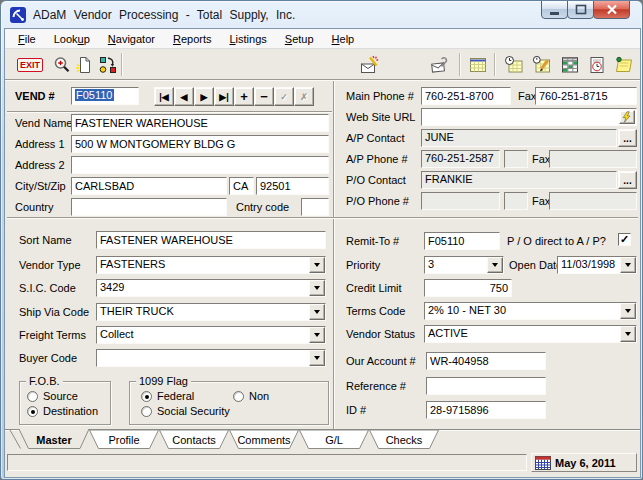  Describe the element at coordinates (530, 311) in the screenshot. I see `terms-code-combo: 2% 10 - NET 30` at that location.